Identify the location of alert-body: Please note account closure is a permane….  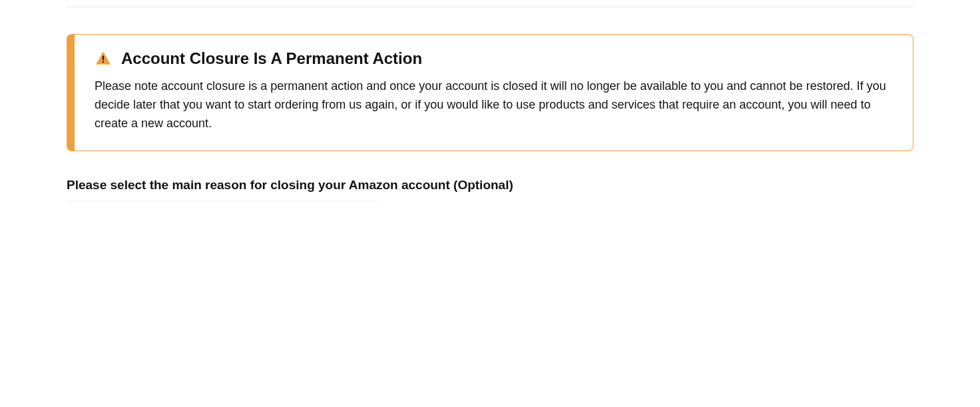
(494, 105).